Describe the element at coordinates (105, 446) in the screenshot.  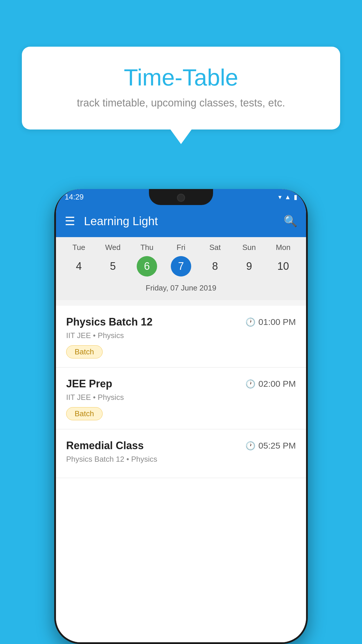
I see `schedule-name: Remedial Class` at that location.